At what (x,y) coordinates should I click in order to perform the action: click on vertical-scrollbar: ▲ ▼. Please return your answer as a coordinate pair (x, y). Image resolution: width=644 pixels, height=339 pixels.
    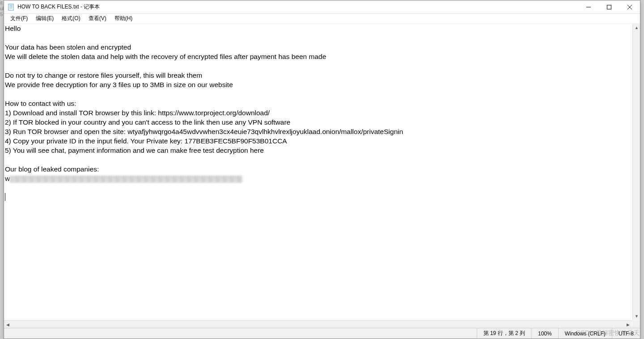
    Looking at the image, I should click on (636, 172).